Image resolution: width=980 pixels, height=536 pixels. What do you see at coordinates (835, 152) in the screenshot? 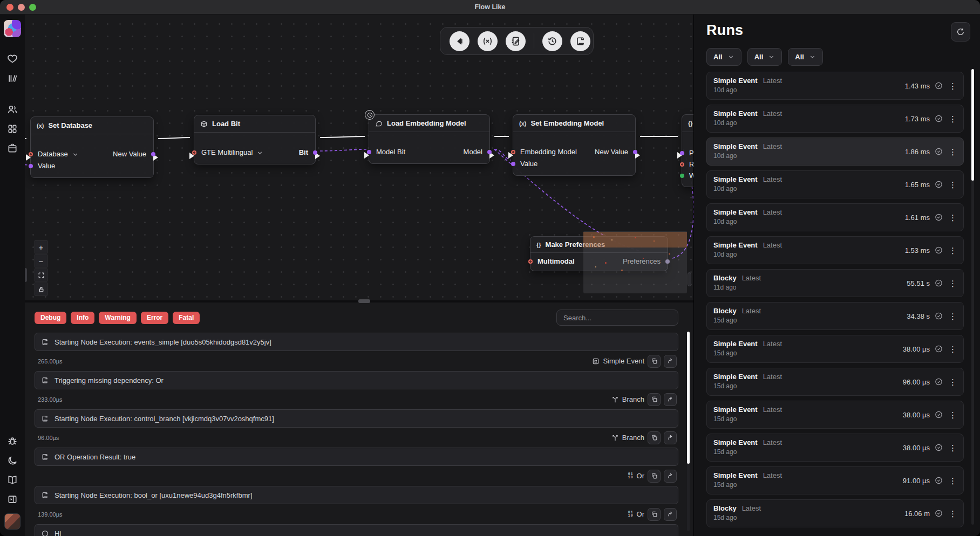
I see `run-item: Simple Event Latest 10d ago 1.86 ms ⋮` at bounding box center [835, 152].